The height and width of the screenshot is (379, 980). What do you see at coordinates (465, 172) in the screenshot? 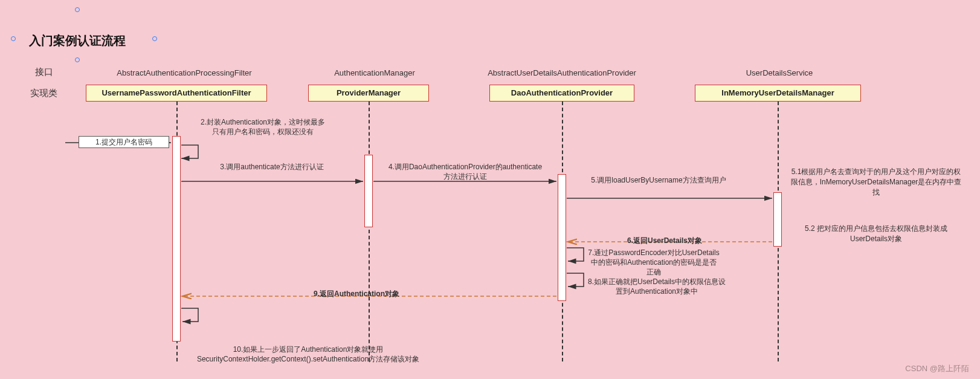
I see `msg-4: 4.调用DaoAuthenticationProvider的authentica…` at bounding box center [465, 172].